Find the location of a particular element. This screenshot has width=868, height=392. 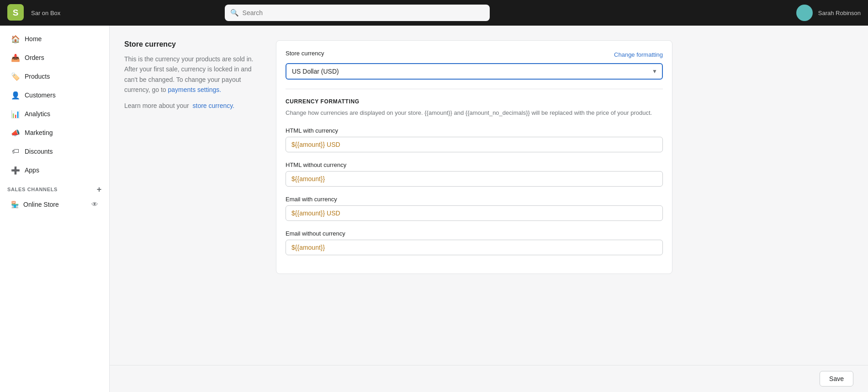

store-currency-label: Store currency is located at coordinates (305, 53).